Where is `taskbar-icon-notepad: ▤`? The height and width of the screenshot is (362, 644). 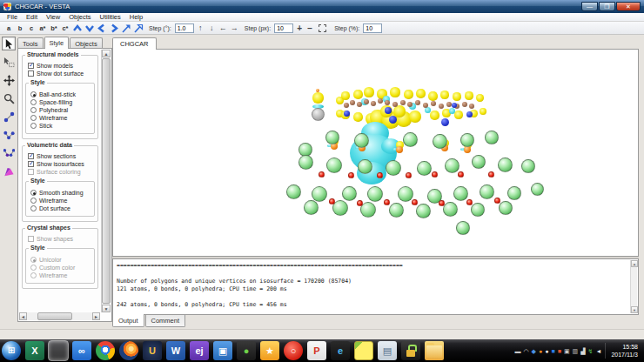 taskbar-icon-notepad: ▤ is located at coordinates (387, 351).